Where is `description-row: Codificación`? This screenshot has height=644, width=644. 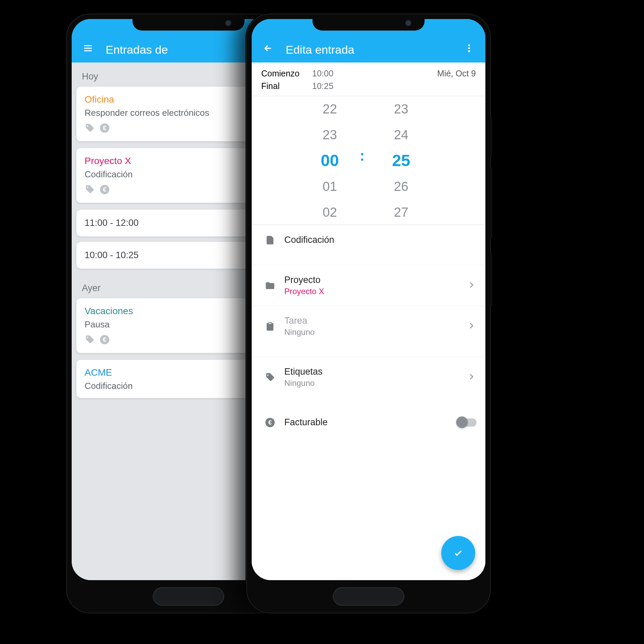
description-row: Codificación is located at coordinates (369, 240).